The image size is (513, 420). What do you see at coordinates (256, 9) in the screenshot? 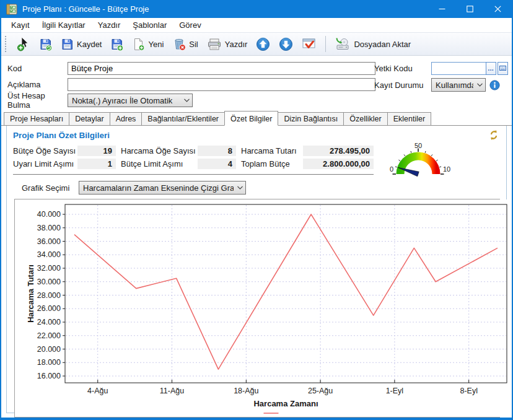
I see `title-bar: Proje Planı : Güncelle - Bütçe Proje` at bounding box center [256, 9].